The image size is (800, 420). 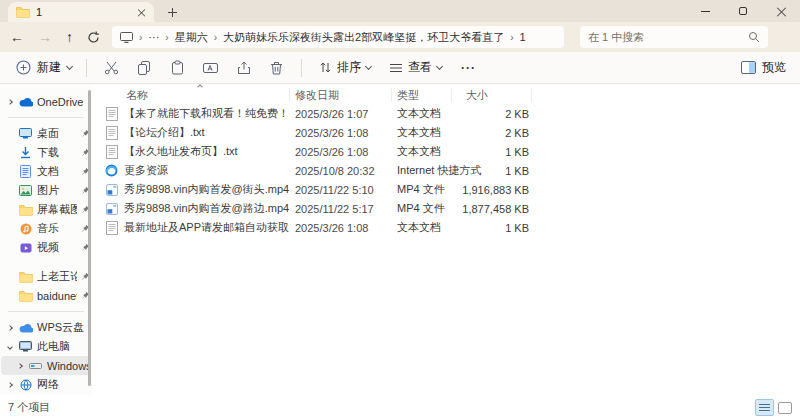 I want to click on file-date: 2025/11/22 5:10, so click(x=341, y=190).